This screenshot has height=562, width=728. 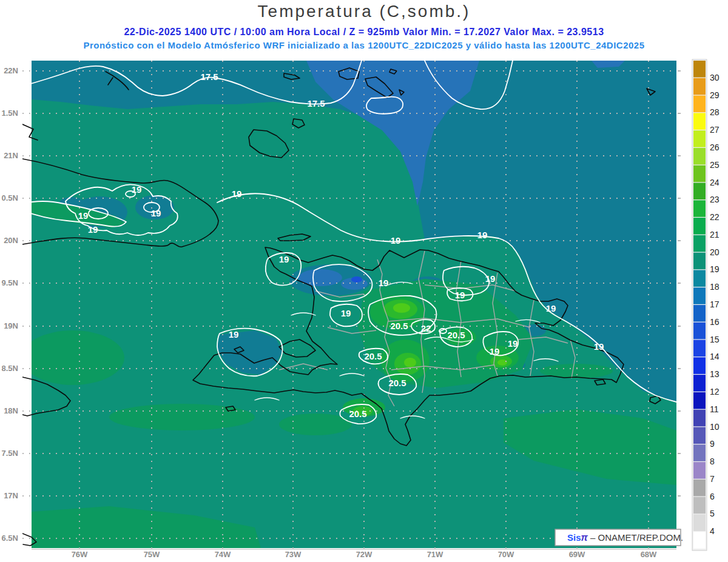 What do you see at coordinates (715, 322) in the screenshot?
I see `colorbar-tick-label: 16` at bounding box center [715, 322].